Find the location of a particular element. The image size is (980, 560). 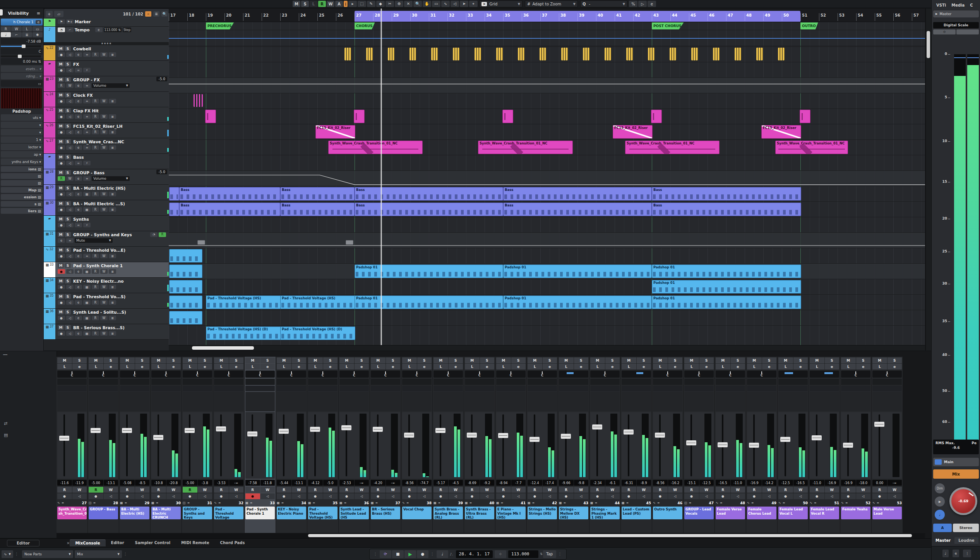

channel-name: BA - Multi Electric (HS) is located at coordinates (135, 513).